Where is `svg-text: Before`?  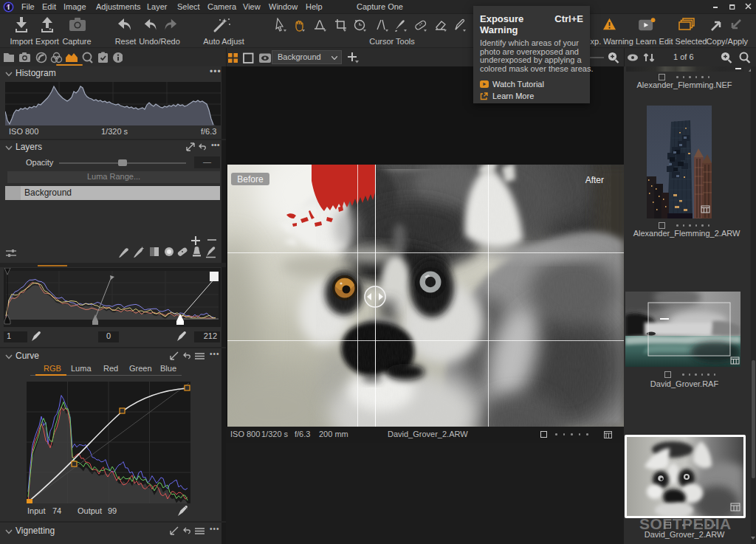
svg-text: Before is located at coordinates (250, 179).